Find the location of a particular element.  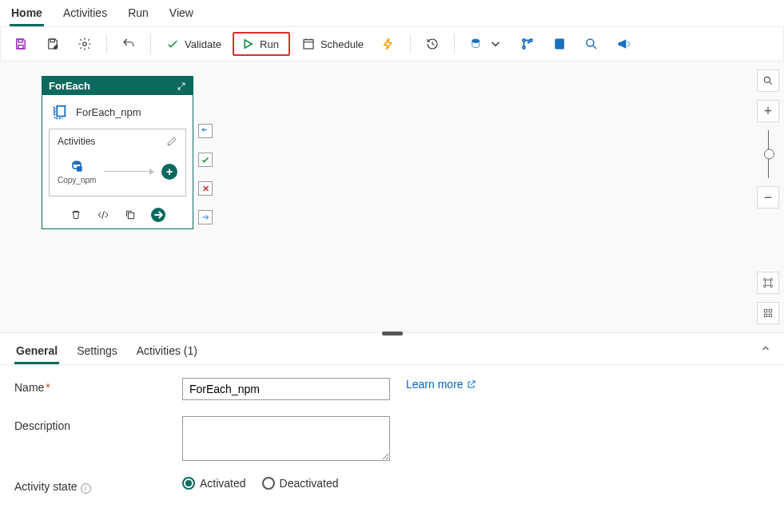

notebook-button is located at coordinates (559, 44).